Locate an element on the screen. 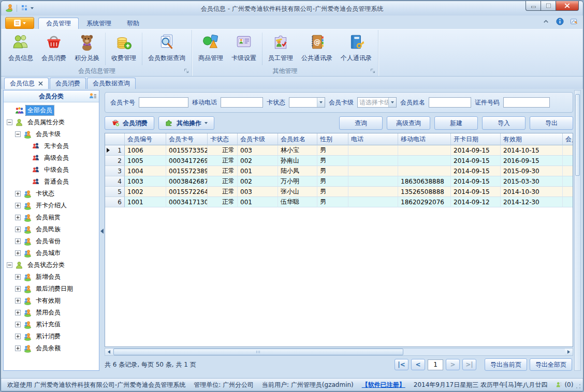 The height and width of the screenshot is (392, 584). table-row: 610010003417130正常001伍华聪男186202920762014-… is located at coordinates (339, 202).